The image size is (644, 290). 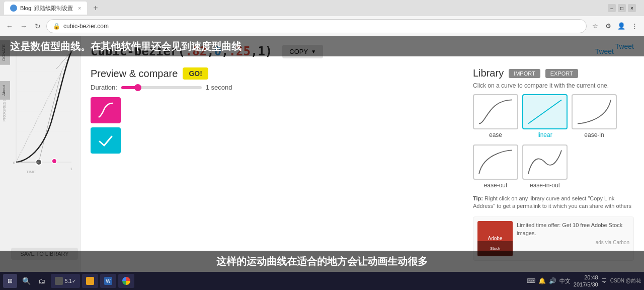 I want to click on taskbar-quick-launch: 🔍 🗂, so click(x=34, y=281).